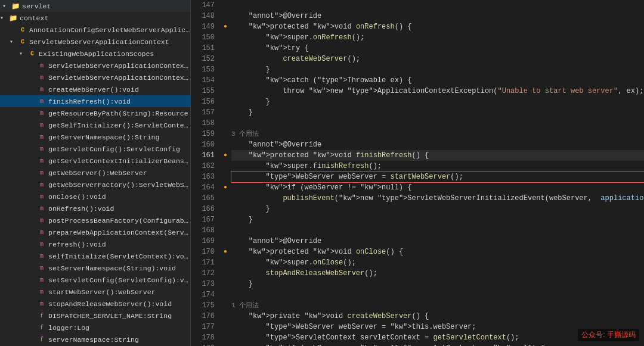 Image resolution: width=644 pixels, height=346 pixels. Describe the element at coordinates (438, 188) in the screenshot. I see `code-line: "kw">if (webServer != "kw">null) {` at that location.